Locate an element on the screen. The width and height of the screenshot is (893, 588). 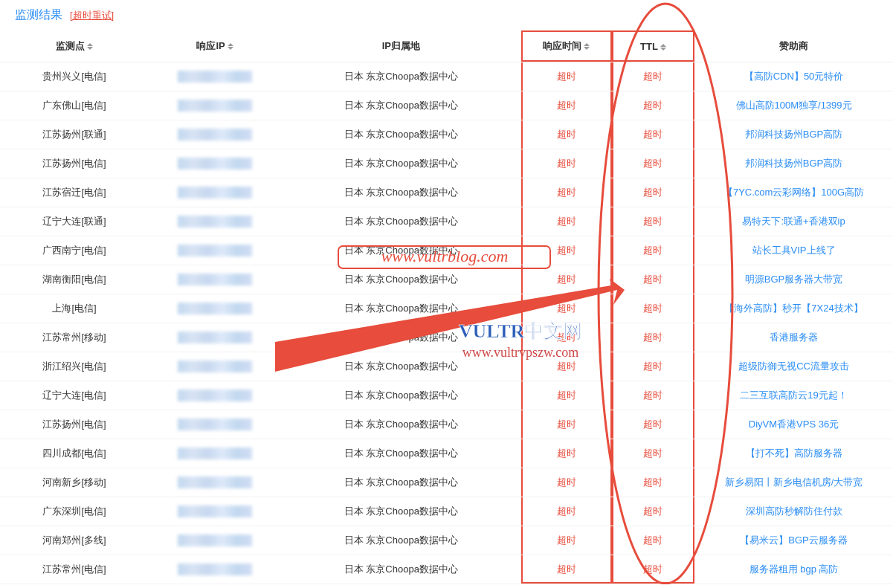
col-header-ttl: TTL is located at coordinates (653, 46).